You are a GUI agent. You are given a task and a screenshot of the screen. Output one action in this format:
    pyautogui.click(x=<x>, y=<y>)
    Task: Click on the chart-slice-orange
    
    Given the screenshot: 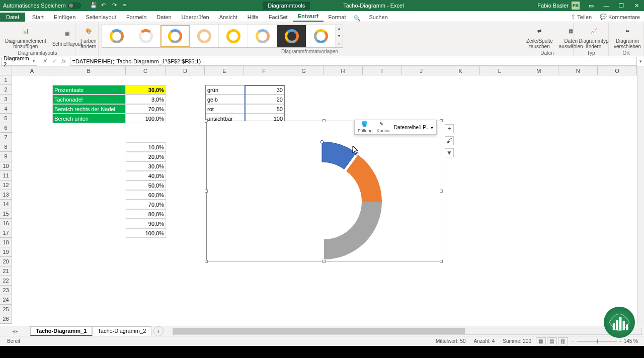 What is the action you would take?
    pyautogui.click(x=364, y=178)
    